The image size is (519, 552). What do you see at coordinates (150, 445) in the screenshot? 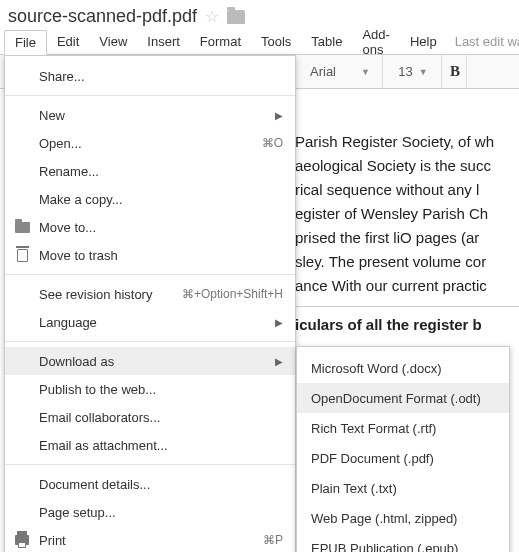
I see `menu-item-email-attachment: Email as attachment...` at bounding box center [150, 445].